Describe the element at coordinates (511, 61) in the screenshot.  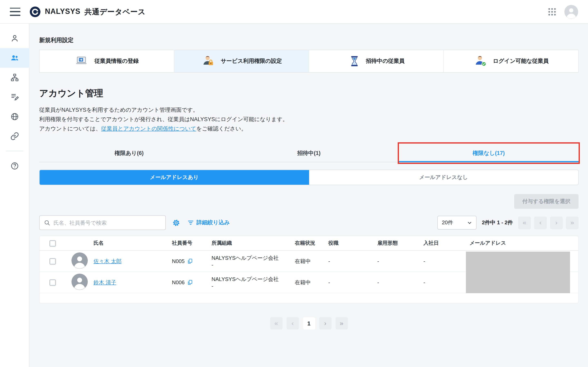
I see `step-login-ready-employees: ログイン可能な従業員` at that location.